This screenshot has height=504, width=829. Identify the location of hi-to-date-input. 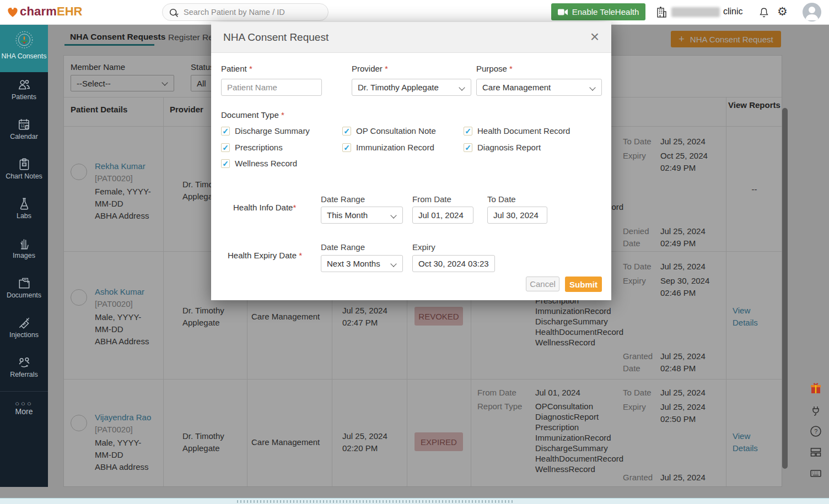
(517, 215).